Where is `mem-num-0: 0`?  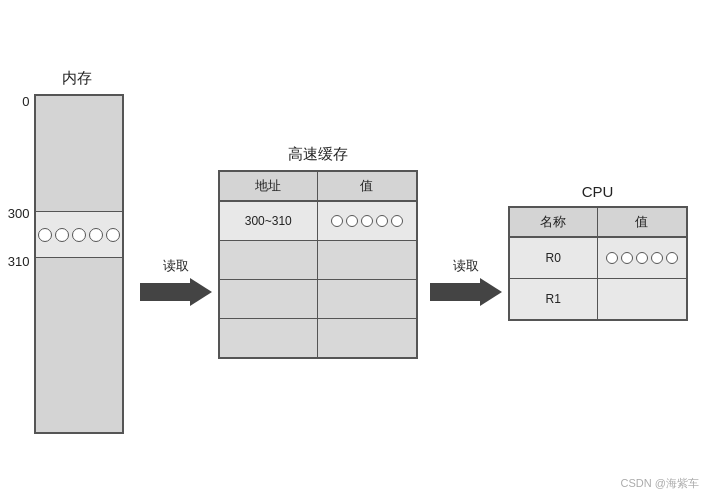
mem-num-0: 0 is located at coordinates (26, 102).